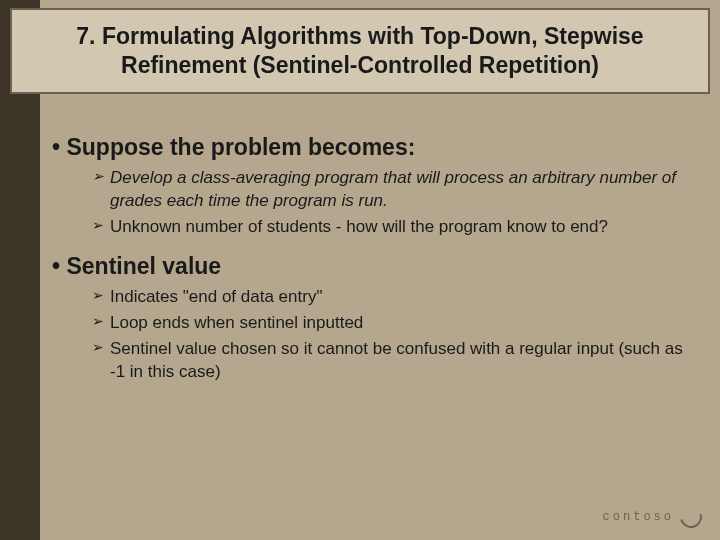 This screenshot has width=720, height=540. I want to click on list-item: Unknown number of students - how will th…, so click(391, 228).